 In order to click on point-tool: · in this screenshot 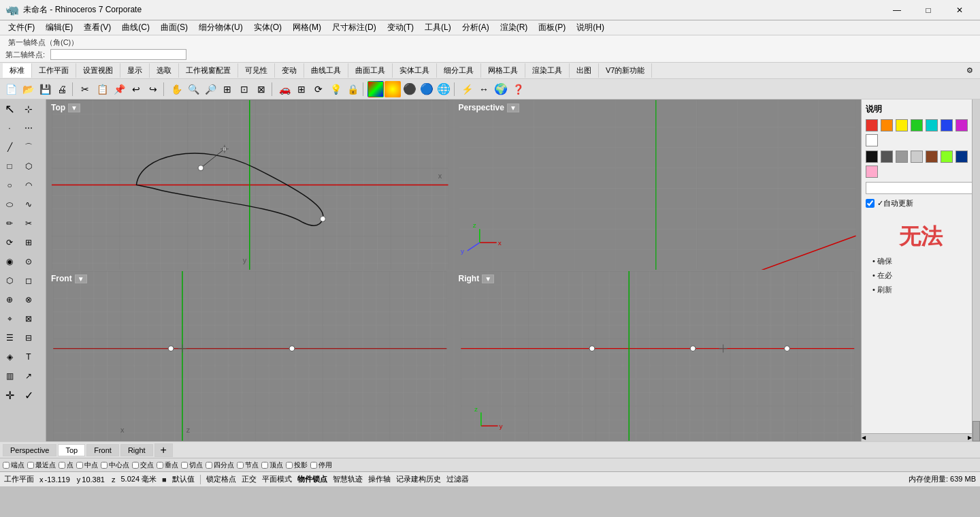, I will do `click(10, 128)`.